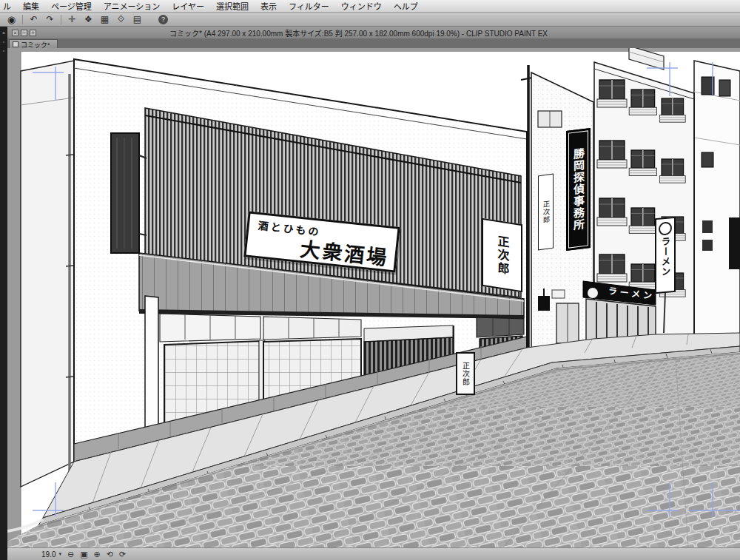 Image resolution: width=740 pixels, height=560 pixels. I want to click on command-toolbar: ◉ ↶ ↷ ✛ ❖ ▦ ⟐ ▤ ?, so click(370, 19).